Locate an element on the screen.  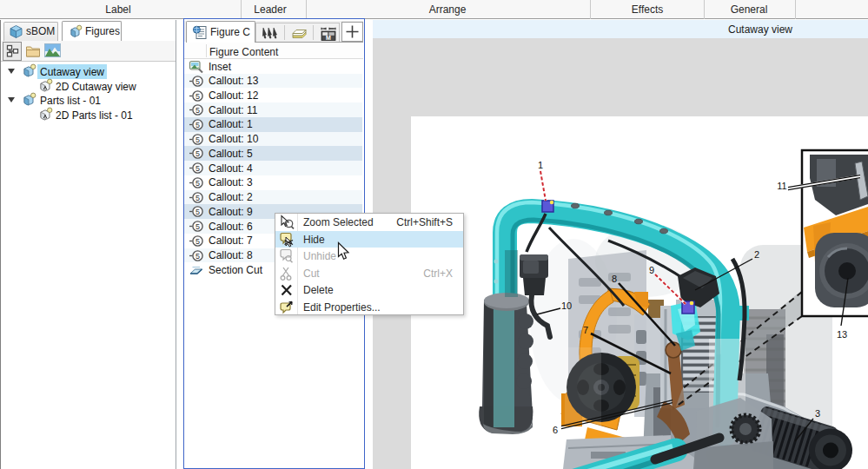
svg-text: 9 is located at coordinates (652, 270).